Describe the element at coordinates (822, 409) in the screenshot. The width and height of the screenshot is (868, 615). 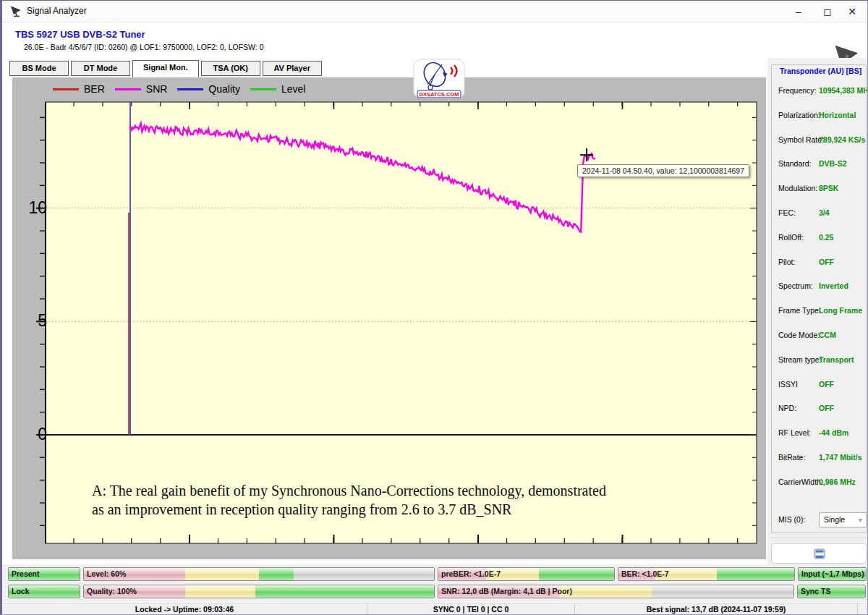
I see `transponder-row: NPD:OFF` at that location.